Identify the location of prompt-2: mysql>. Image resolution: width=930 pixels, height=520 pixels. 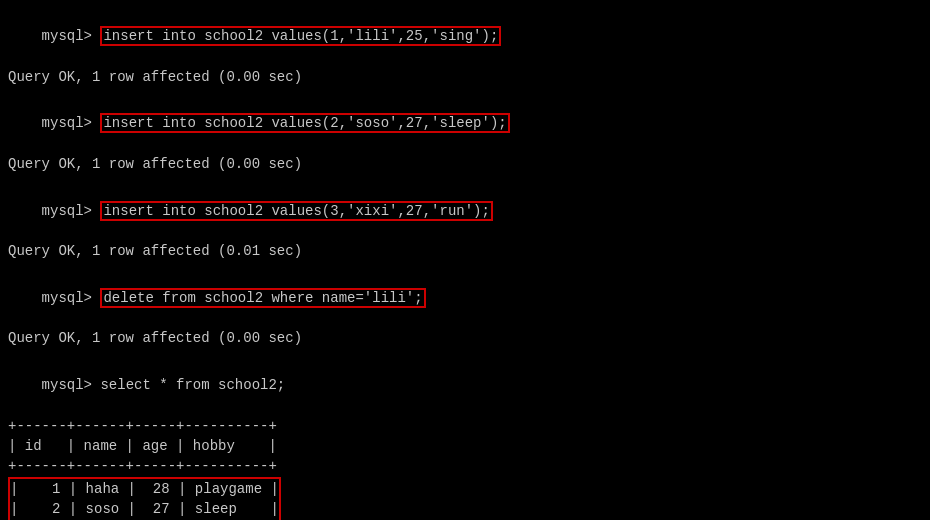
(72, 123).